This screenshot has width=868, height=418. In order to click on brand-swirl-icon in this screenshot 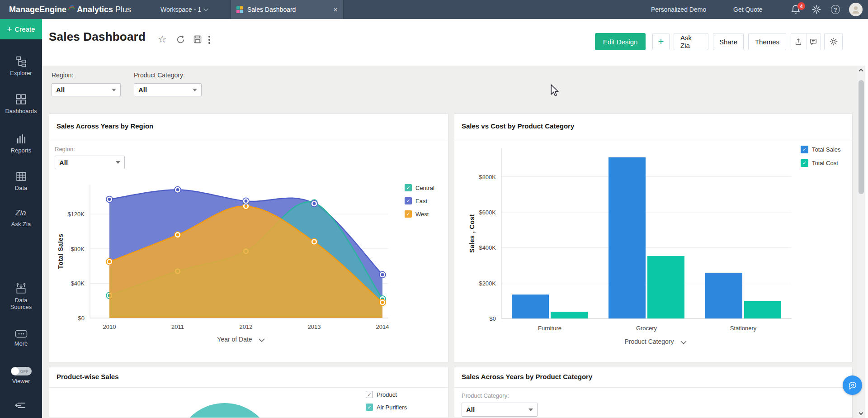, I will do `click(71, 8)`.